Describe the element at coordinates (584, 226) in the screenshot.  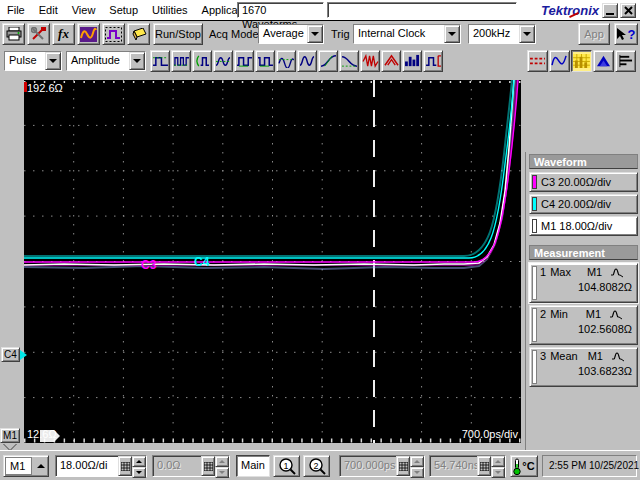
I see `waveform-button-m1: M1 18.00Ω/div` at that location.